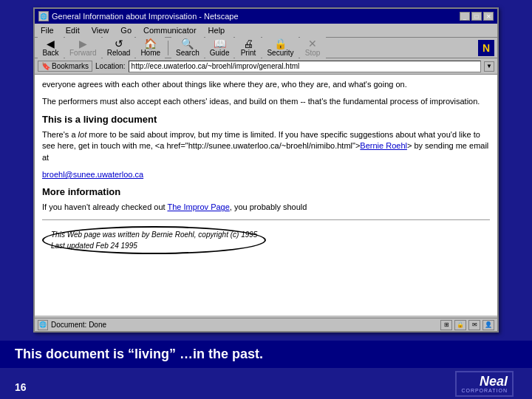 This screenshot has height=399, width=532. Describe the element at coordinates (266, 220) in the screenshot. I see `divider` at that location.